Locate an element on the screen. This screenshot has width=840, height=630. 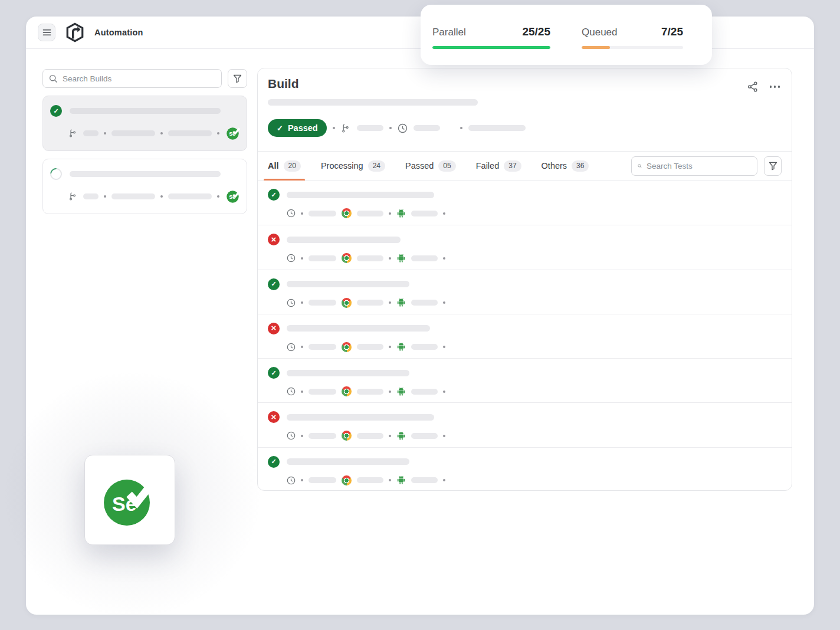
parallel-usage: Parallel 25/25 is located at coordinates (491, 45).